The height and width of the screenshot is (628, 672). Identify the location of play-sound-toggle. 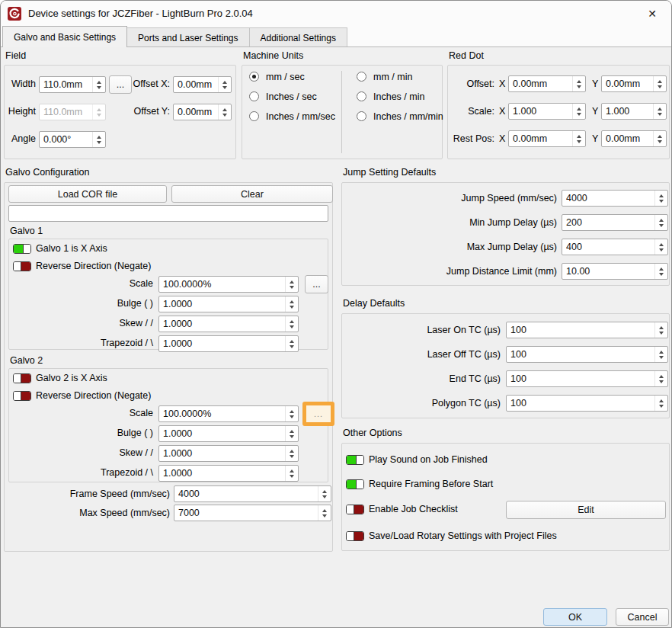
(355, 460).